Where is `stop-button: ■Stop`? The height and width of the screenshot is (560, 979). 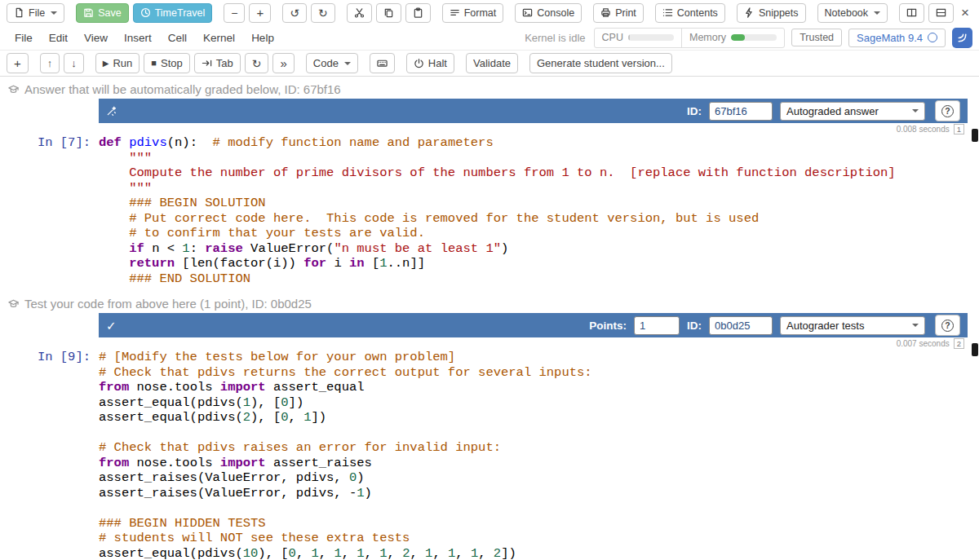 stop-button: ■Stop is located at coordinates (166, 64).